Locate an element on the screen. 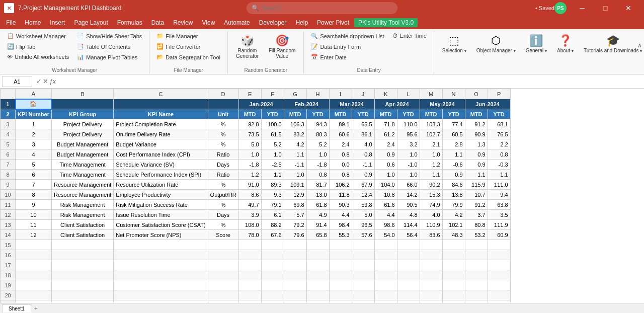 This screenshot has width=644, height=313. cell-c8: Schedule Performance Index (SPI) is located at coordinates (161, 175).